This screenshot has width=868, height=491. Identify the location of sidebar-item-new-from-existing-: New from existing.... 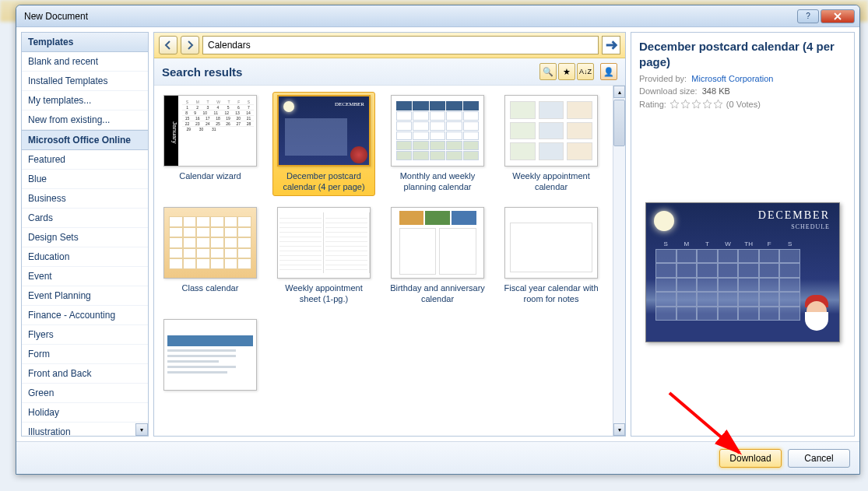
(85, 120).